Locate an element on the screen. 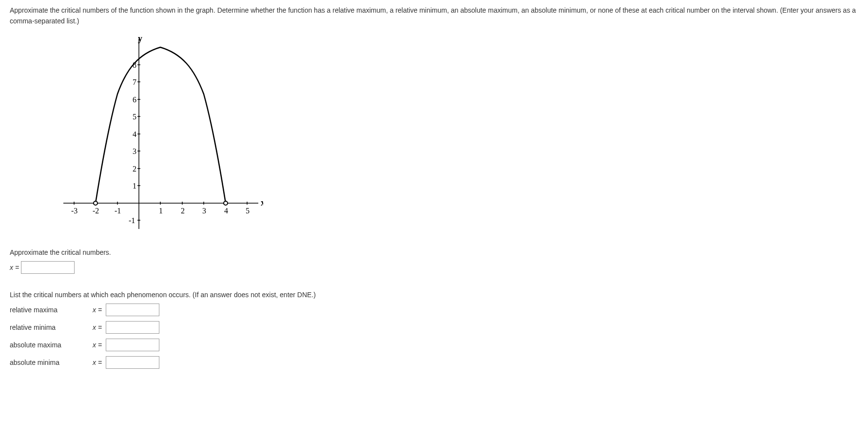  svg-text: -2 is located at coordinates (96, 210).